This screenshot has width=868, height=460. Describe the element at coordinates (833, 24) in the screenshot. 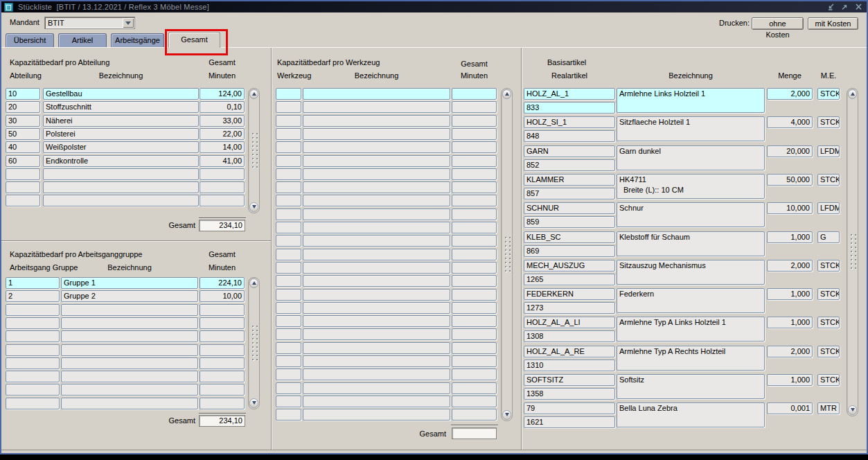

I see `print-with-costs-button: mit Kosten` at that location.